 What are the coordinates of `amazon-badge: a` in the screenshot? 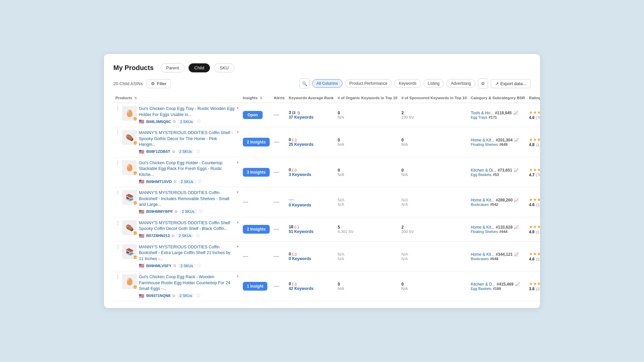 It's located at (135, 119).